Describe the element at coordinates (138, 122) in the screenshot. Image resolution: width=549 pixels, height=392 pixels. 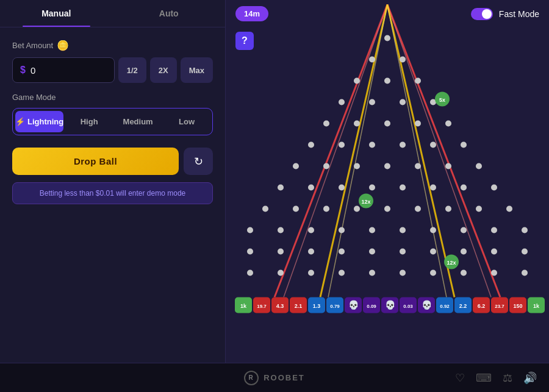
I see `mode-medium: Medium` at that location.